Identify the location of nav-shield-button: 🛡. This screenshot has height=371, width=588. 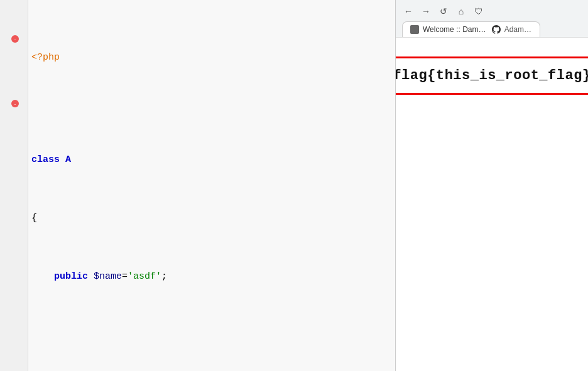
(479, 11).